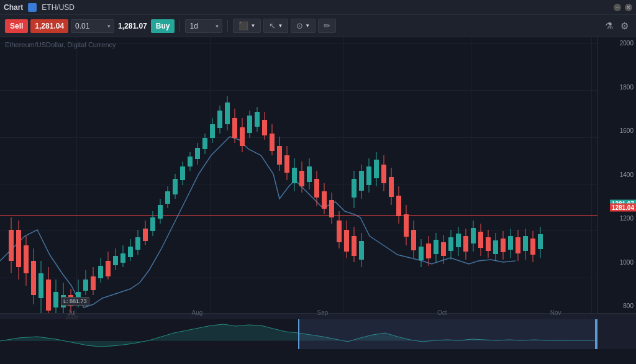 The image size is (636, 364). I want to click on price-label-1000: 1000, so click(627, 262).